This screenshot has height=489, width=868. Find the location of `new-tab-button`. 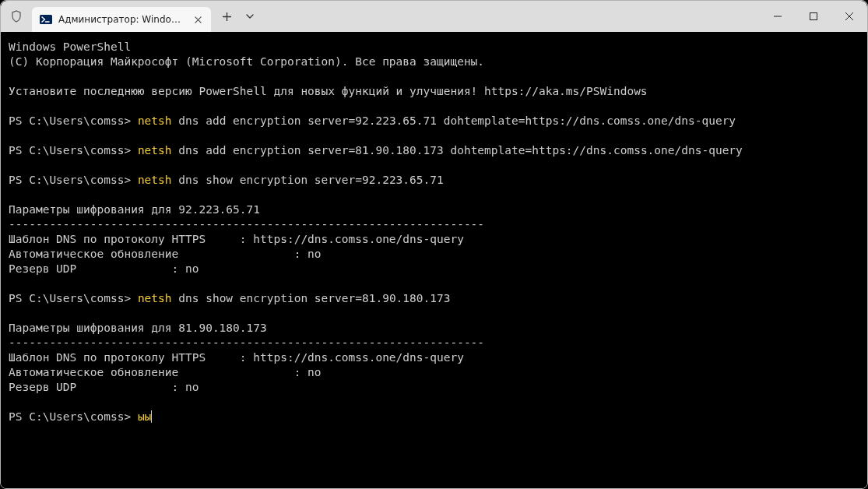

new-tab-button is located at coordinates (227, 16).